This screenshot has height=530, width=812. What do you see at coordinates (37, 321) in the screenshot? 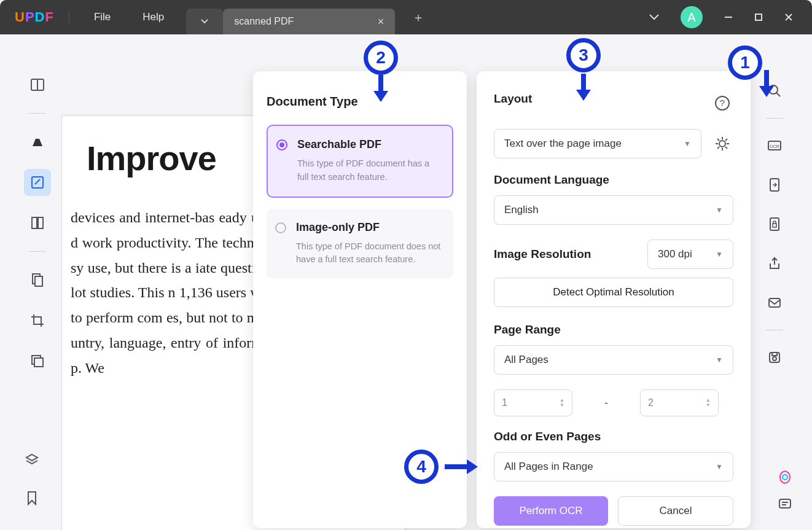
I see `crop-icon` at bounding box center [37, 321].